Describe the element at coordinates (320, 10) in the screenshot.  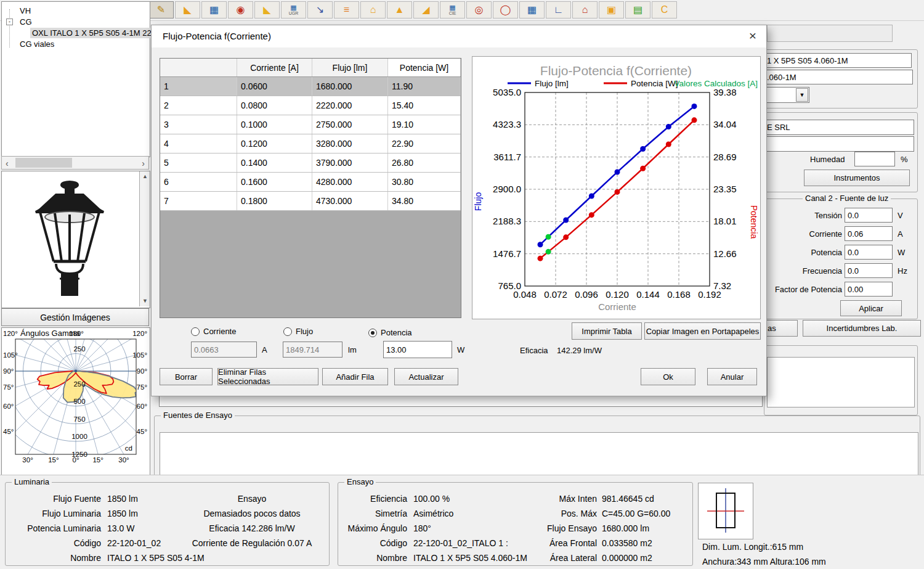
I see `depreciation-curve-icon: ↘` at that location.